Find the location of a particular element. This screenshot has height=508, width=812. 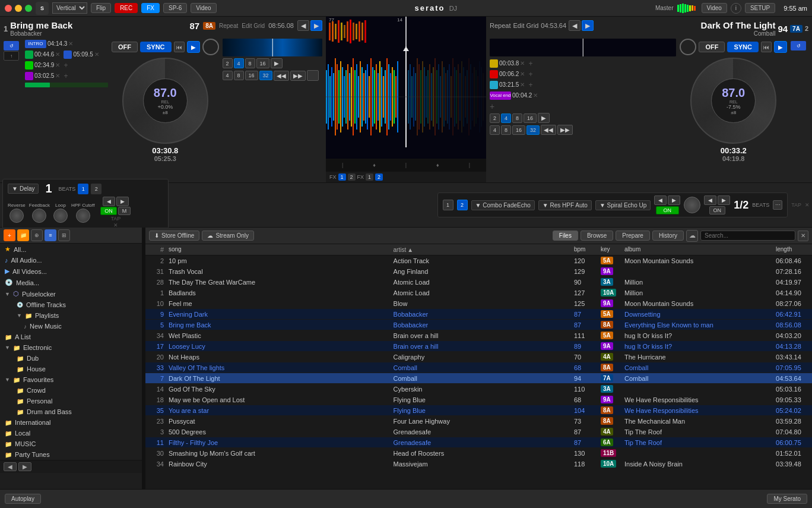

add-folder-btn: 📁 is located at coordinates (23, 235).